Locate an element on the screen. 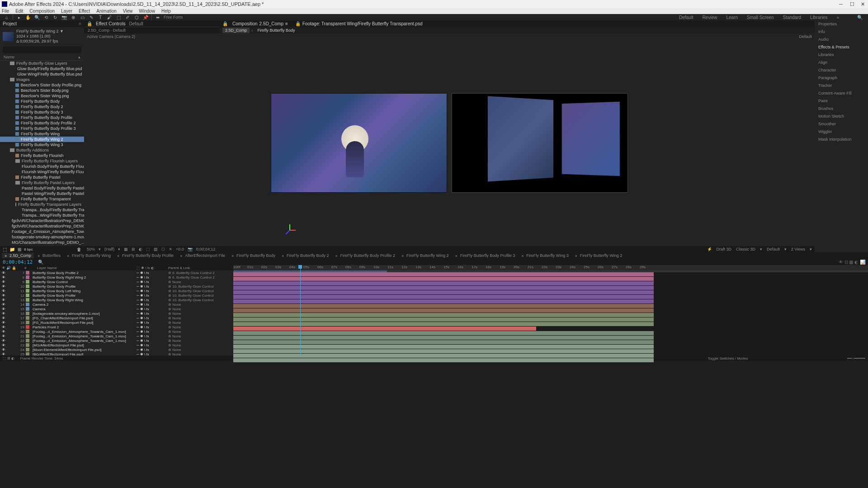  timeline-layer-row: 👁11Butterfly Glow Body Left Wing─ ✱ \ fx… is located at coordinates (117, 291).